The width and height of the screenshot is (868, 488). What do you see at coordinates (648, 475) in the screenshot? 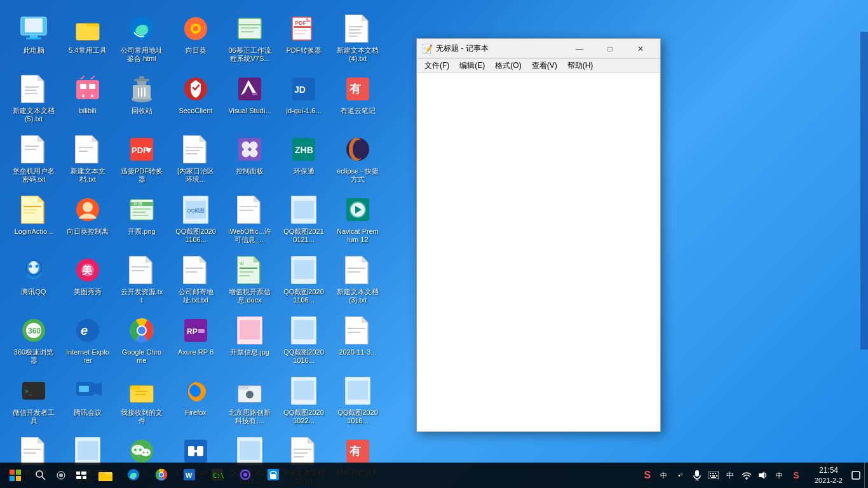
I see `tray-sougou-icon: S` at bounding box center [648, 475].